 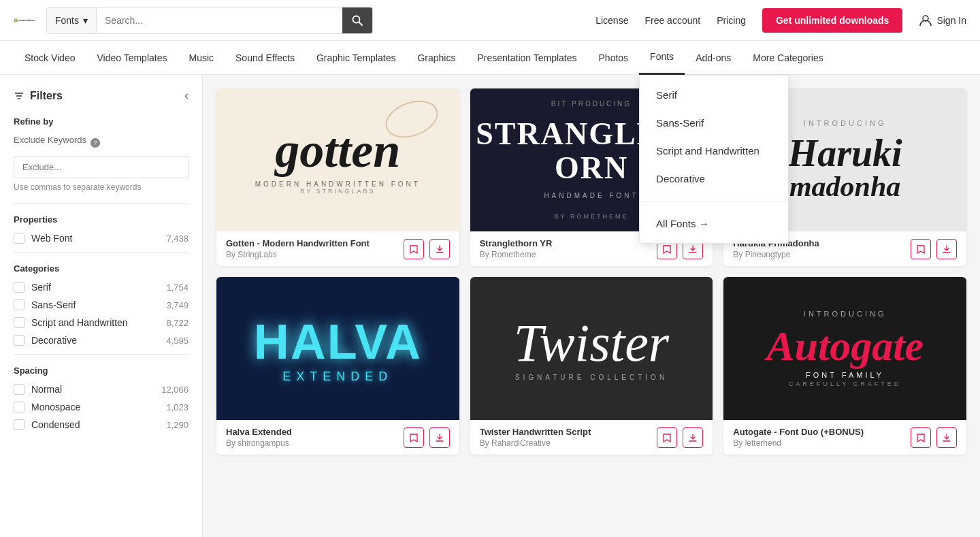 What do you see at coordinates (101, 389) in the screenshot?
I see `filter-normal: Normal 12,066` at bounding box center [101, 389].